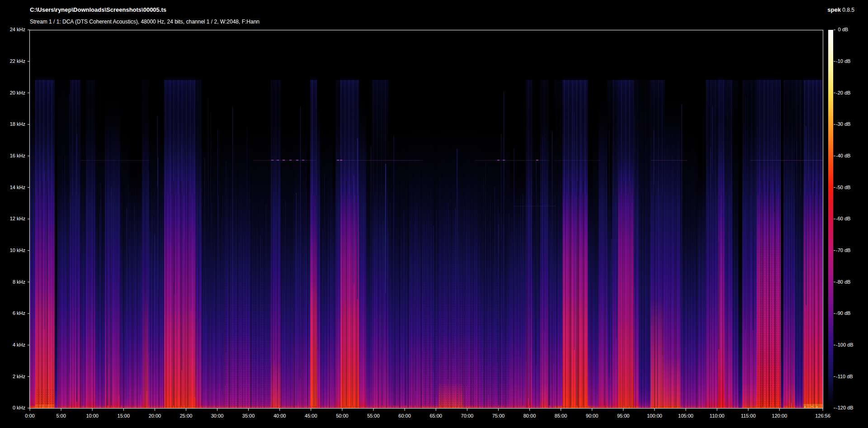 The image size is (868, 428). I want to click on svg-text:C:\Users\rynep\Downloads\Scree: C:\Users\rynep\Downloads\Screenshots\000…, so click(98, 10).